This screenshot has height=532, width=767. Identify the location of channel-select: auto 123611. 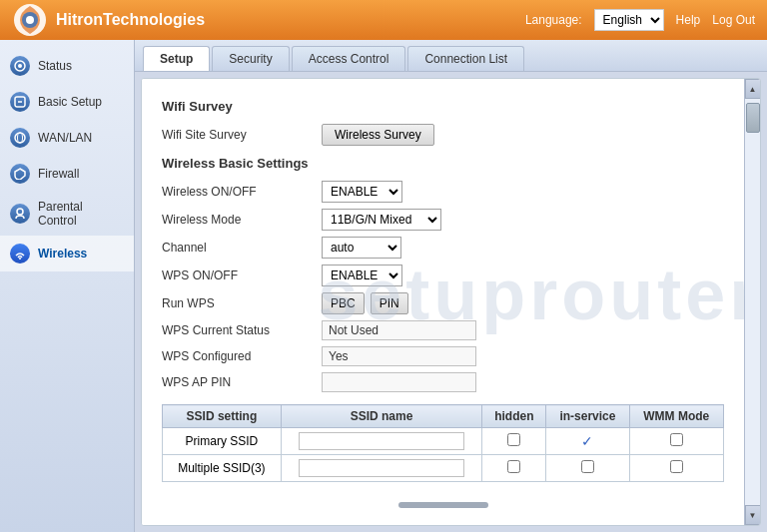
(362, 248).